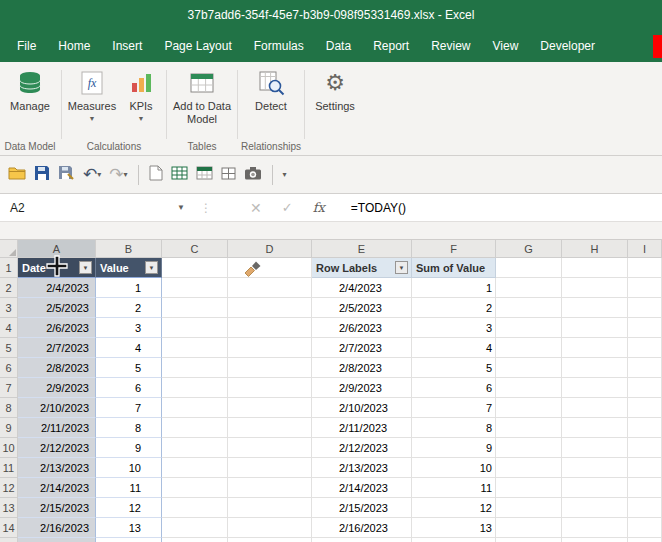  Describe the element at coordinates (454, 528) in the screenshot. I see `cell-F14: 13` at that location.